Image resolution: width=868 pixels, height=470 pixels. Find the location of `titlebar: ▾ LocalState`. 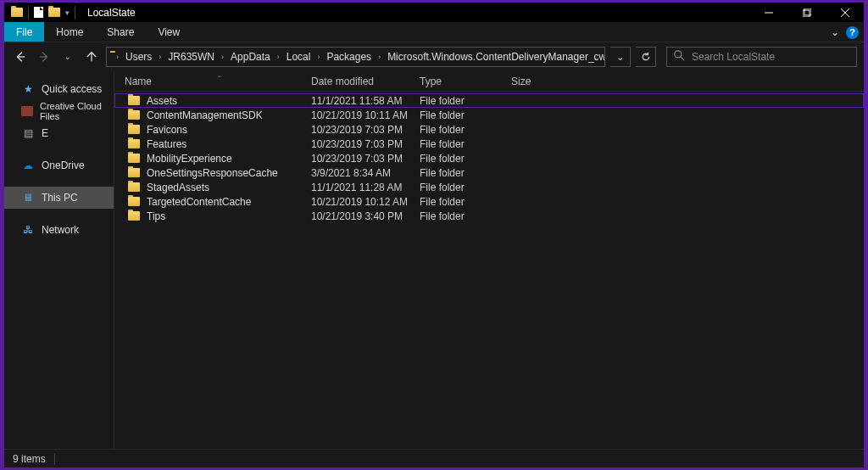

titlebar: ▾ LocalState is located at coordinates (434, 12).